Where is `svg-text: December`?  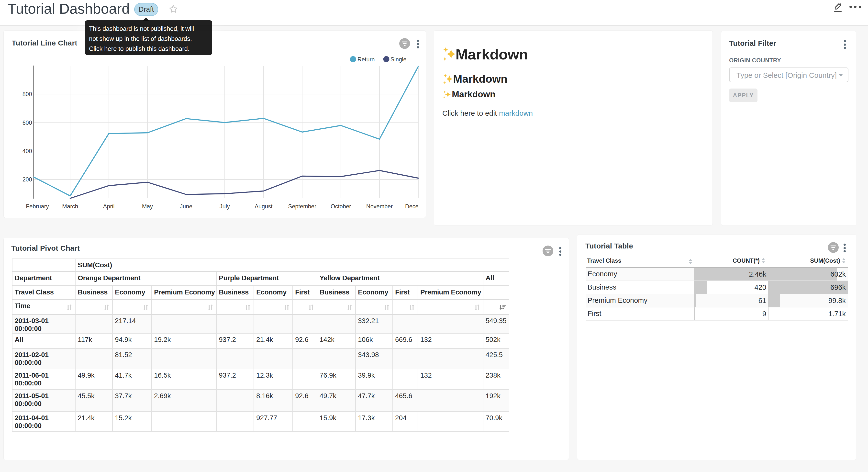
svg-text: December is located at coordinates (412, 206).